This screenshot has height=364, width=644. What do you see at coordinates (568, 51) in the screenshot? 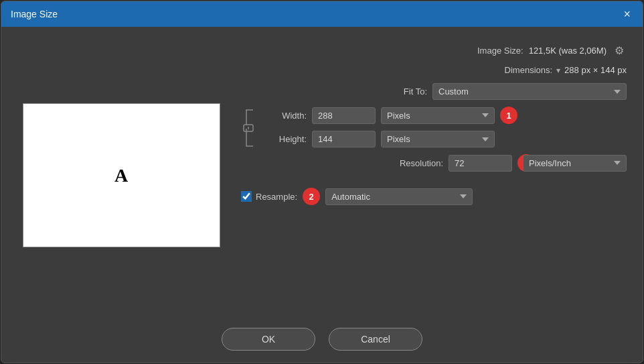
I see `image-size-value: 121,5K (was 2,06M)` at bounding box center [568, 51].